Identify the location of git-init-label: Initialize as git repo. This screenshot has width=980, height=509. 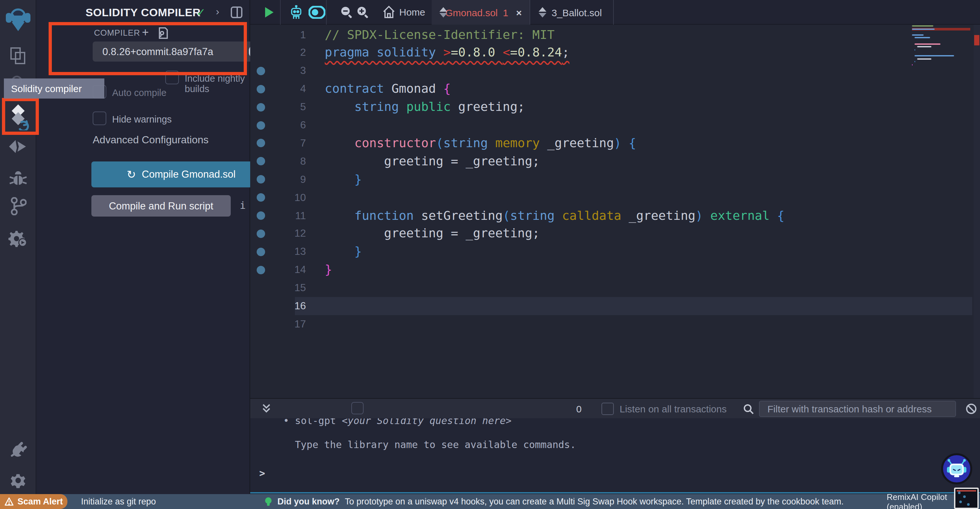
(119, 502).